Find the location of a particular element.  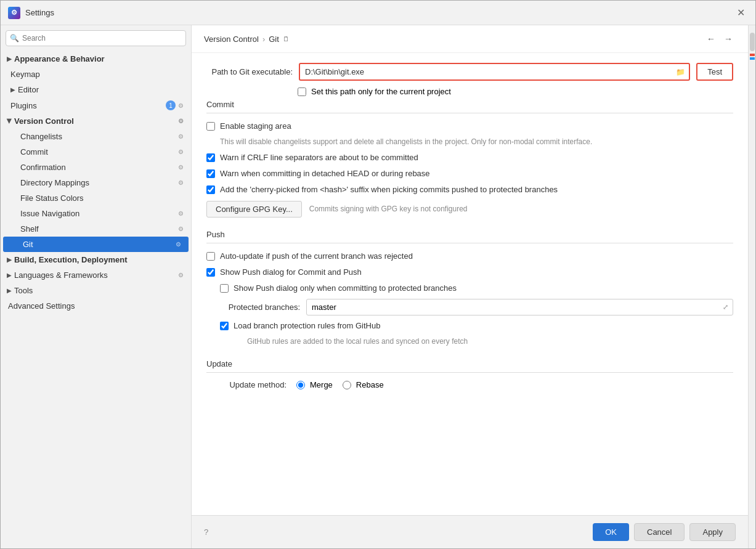

sidebar-item-directory-mappings: Directory Mappings ⚙ is located at coordinates (96, 182).